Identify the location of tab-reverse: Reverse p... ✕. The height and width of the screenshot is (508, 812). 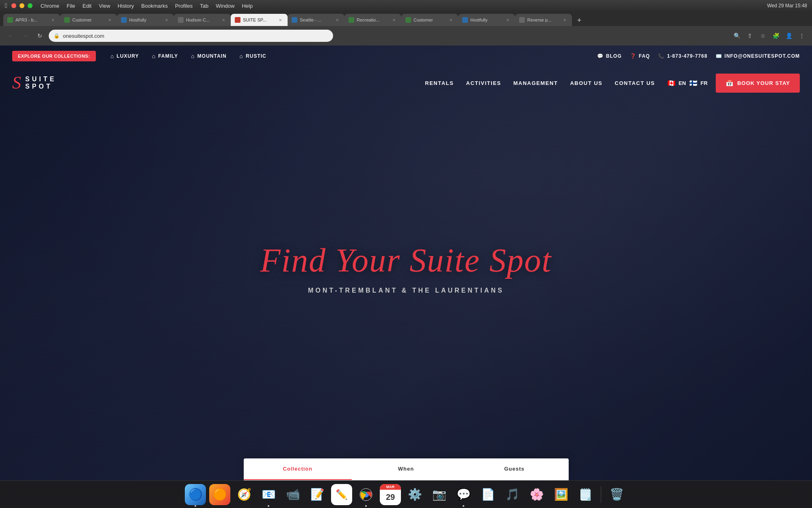
(543, 20).